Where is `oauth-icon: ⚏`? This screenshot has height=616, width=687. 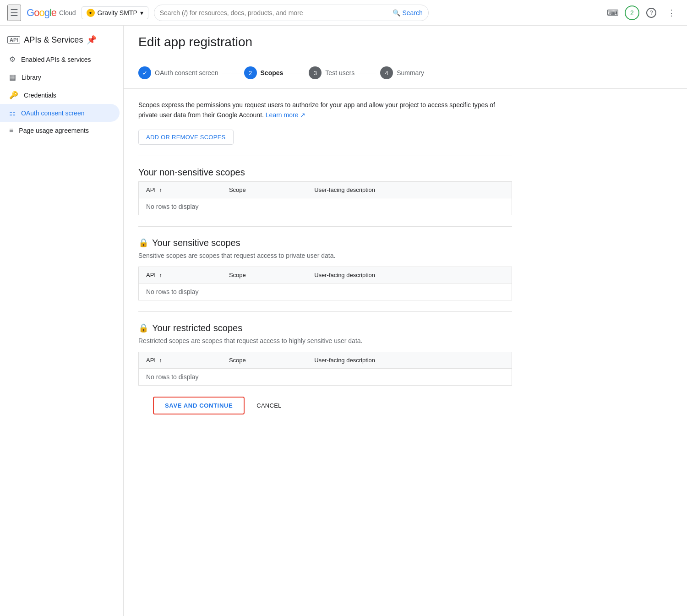
oauth-icon: ⚏ is located at coordinates (12, 113).